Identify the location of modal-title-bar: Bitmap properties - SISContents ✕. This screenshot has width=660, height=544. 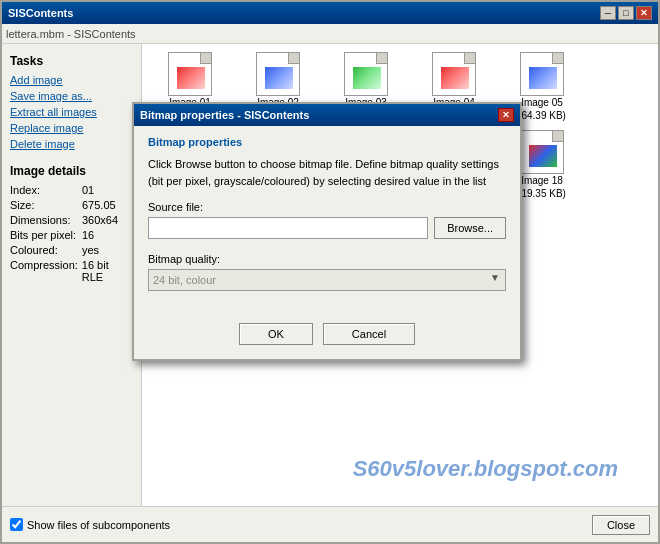
(327, 115).